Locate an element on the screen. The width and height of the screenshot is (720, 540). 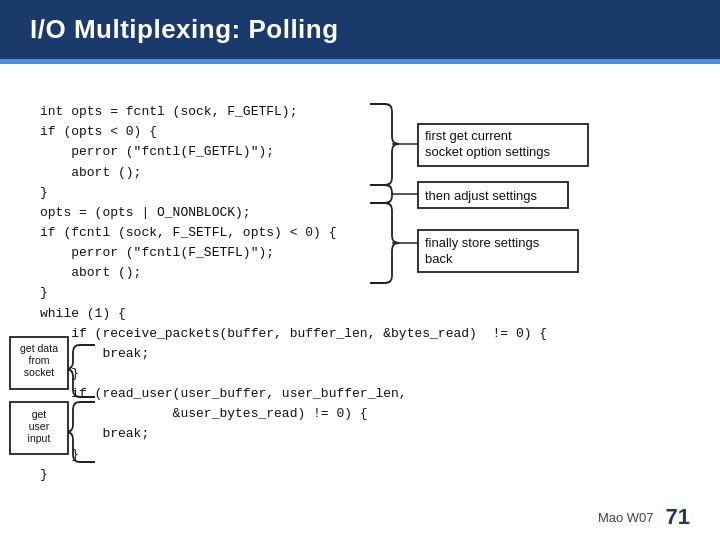
code-line-14: } is located at coordinates (60, 374).